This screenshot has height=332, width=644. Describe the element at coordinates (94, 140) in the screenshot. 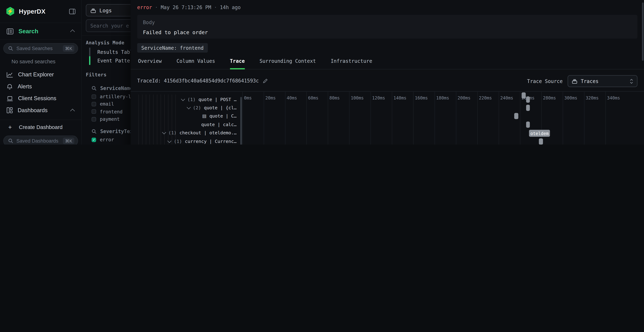

I see `checkbox: ✓` at that location.